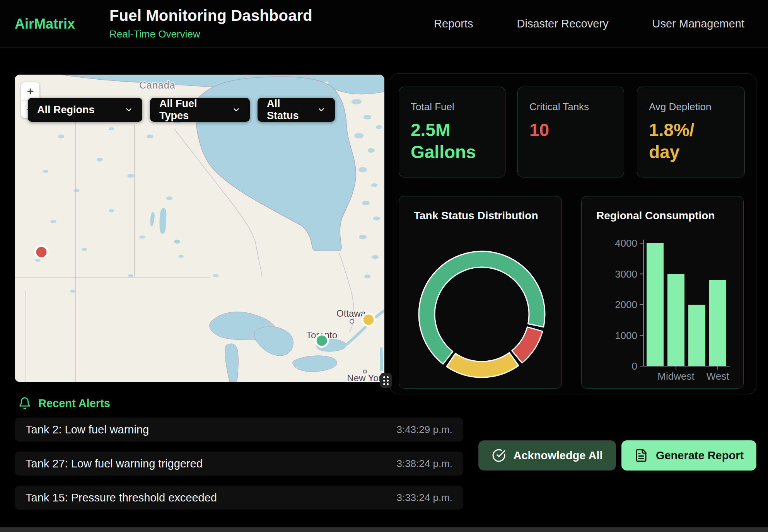  What do you see at coordinates (64, 403) in the screenshot?
I see `alerts-heading: Recent Alerts` at bounding box center [64, 403].